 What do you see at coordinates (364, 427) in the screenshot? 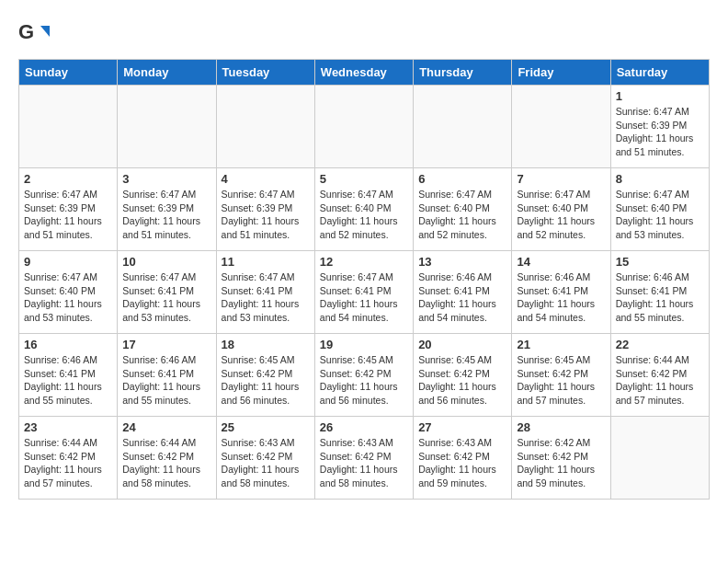
I see `day-number: 26` at bounding box center [364, 427].